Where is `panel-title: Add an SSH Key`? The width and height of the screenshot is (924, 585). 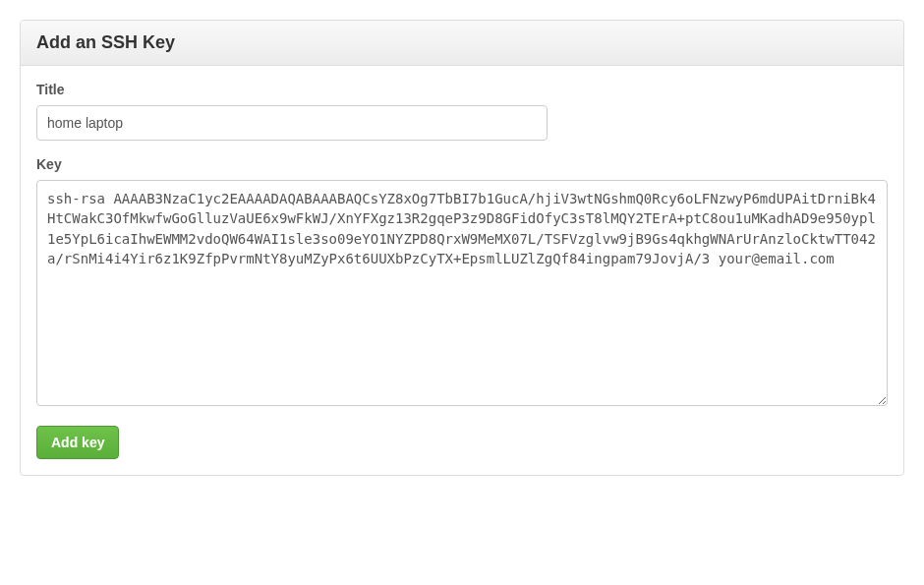
panel-title: Add an SSH Key is located at coordinates (462, 43).